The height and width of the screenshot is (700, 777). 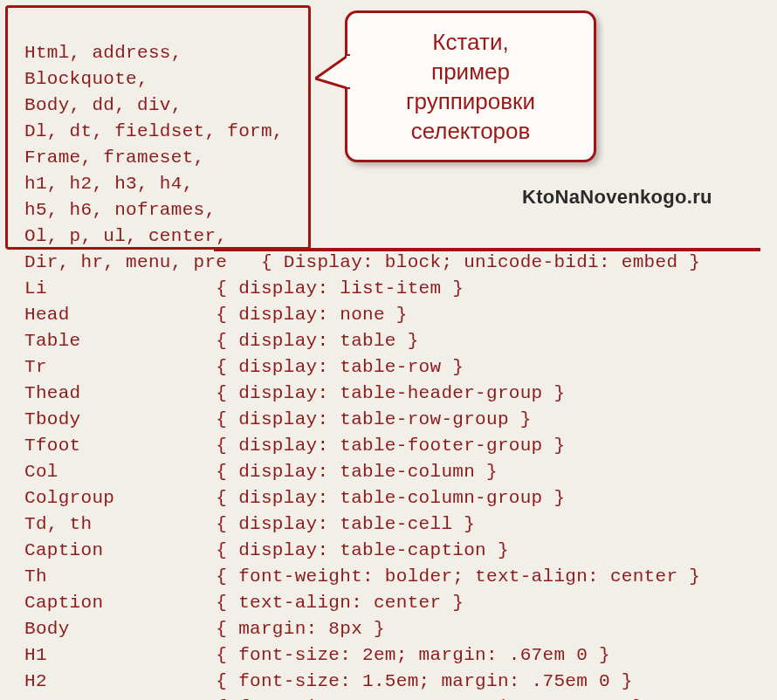 What do you see at coordinates (244, 367) in the screenshot?
I see `css-rule: Tr { display: table-row }` at bounding box center [244, 367].